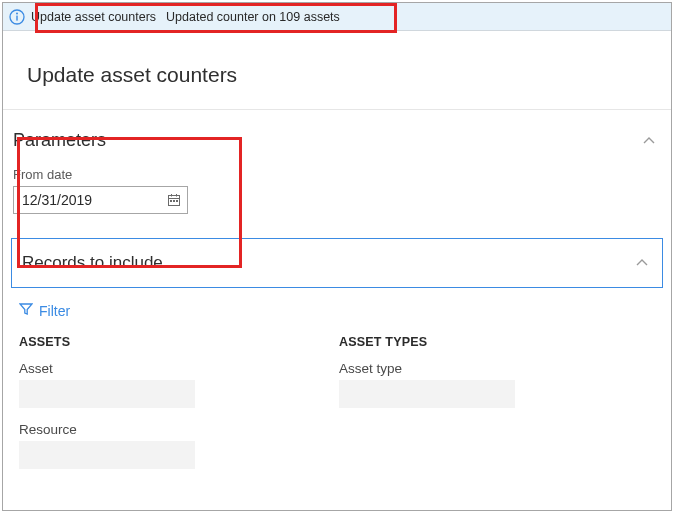  Describe the element at coordinates (439, 409) in the screenshot. I see `asset-types-column: ASSET TYPES Asset type` at that location.